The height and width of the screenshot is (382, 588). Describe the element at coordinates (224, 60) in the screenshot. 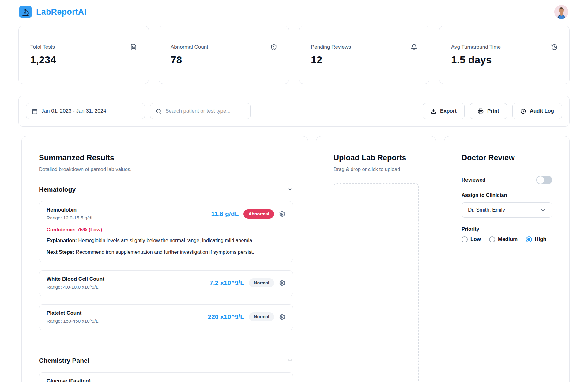

I see `stat-value: 78` at that location.